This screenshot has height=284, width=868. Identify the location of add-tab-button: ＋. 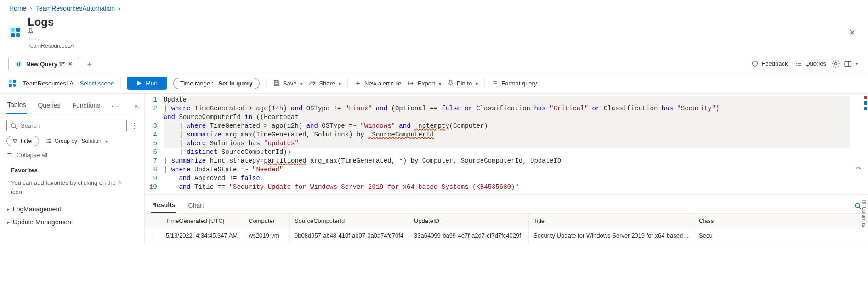
(90, 64).